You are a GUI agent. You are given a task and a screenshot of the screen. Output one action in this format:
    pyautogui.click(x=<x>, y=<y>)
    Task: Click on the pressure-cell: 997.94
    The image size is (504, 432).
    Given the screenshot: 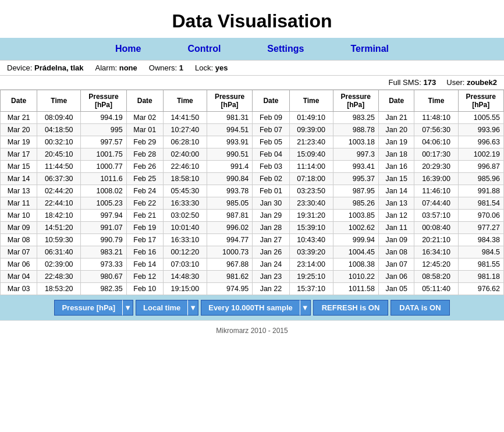 What is the action you would take?
    pyautogui.click(x=104, y=215)
    